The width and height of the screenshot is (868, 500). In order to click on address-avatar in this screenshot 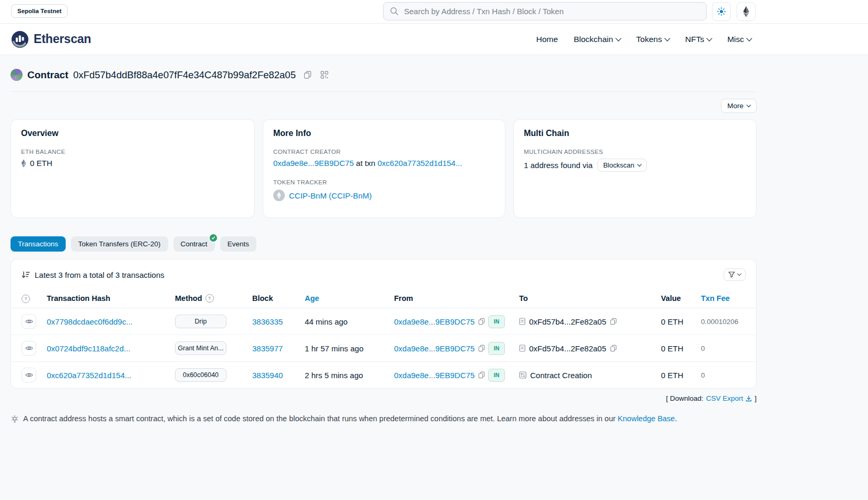, I will do `click(17, 75)`.